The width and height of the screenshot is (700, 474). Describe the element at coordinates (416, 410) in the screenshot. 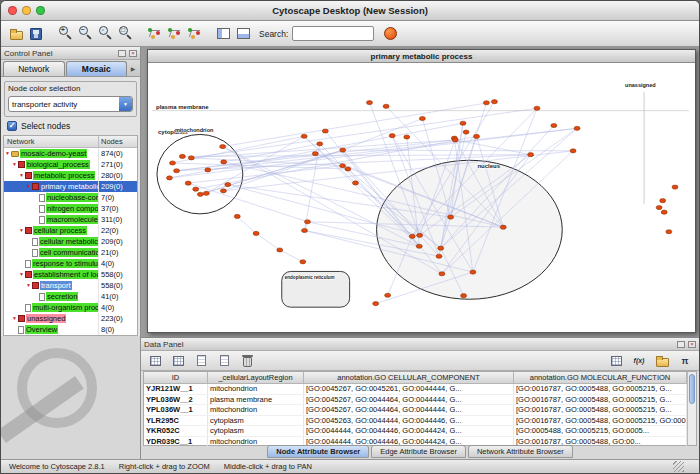

I see `table-row: YPL036W__1mitochondrion[GO:0045267, GO:0…` at that location.